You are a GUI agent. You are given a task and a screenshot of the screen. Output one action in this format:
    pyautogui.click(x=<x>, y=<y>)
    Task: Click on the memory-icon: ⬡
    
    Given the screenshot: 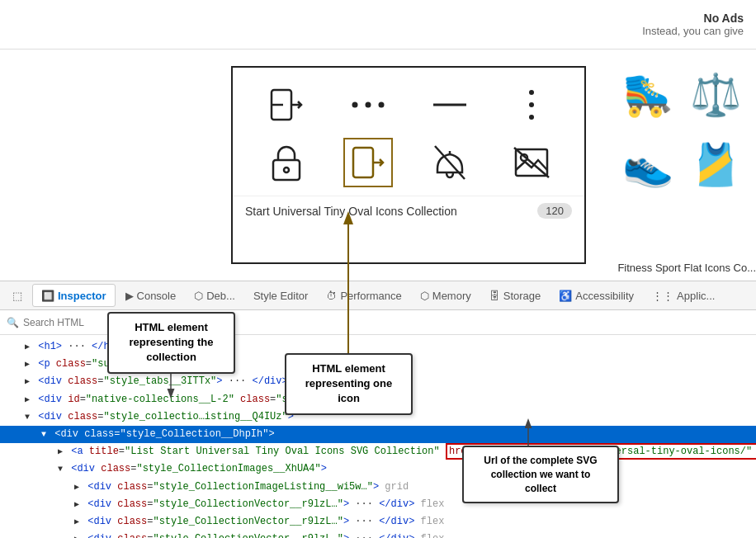 What is the action you would take?
    pyautogui.click(x=424, y=295)
    